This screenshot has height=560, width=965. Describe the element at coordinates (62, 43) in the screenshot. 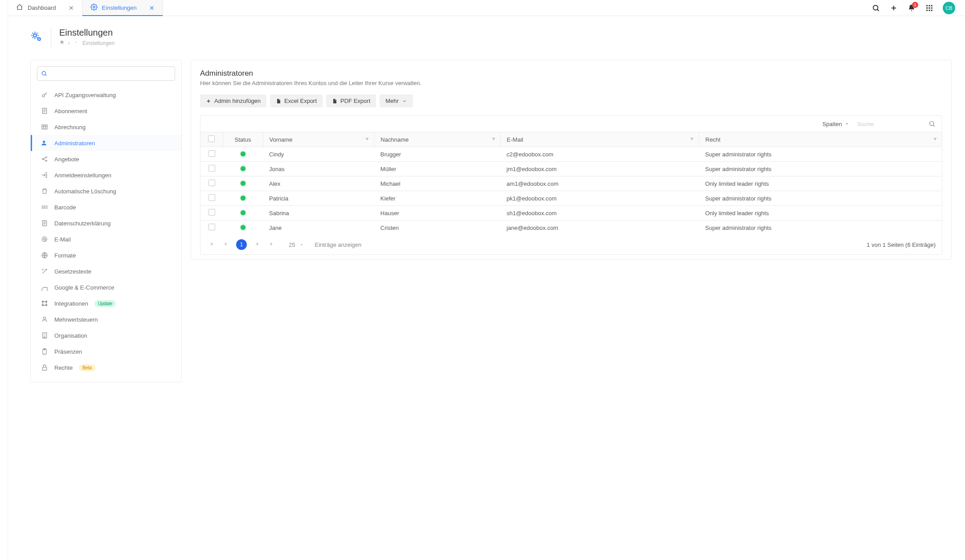

I see `home-icon` at that location.